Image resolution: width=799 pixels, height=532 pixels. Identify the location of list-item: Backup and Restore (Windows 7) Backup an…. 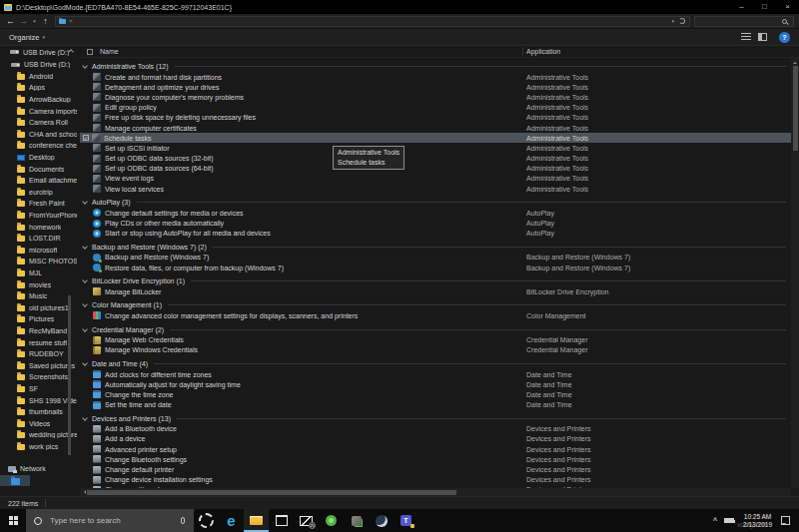
(435, 258).